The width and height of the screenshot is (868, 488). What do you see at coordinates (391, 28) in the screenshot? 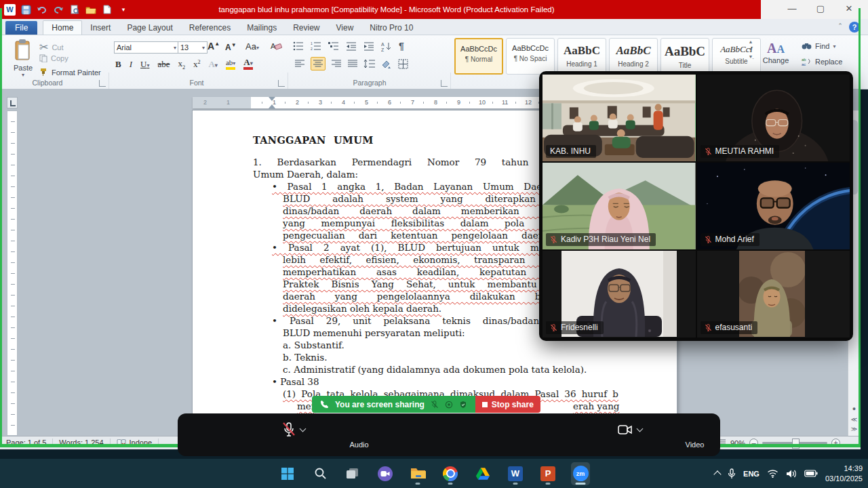
I see `tab-nitro-pro: Nitro Pro 10` at bounding box center [391, 28].